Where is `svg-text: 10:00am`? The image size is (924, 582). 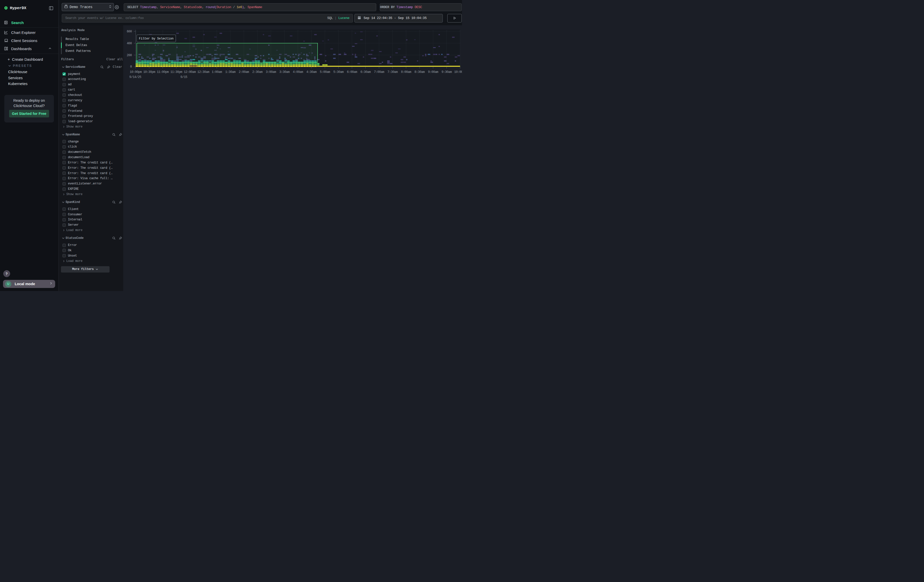 svg-text: 10:00am is located at coordinates (458, 72).